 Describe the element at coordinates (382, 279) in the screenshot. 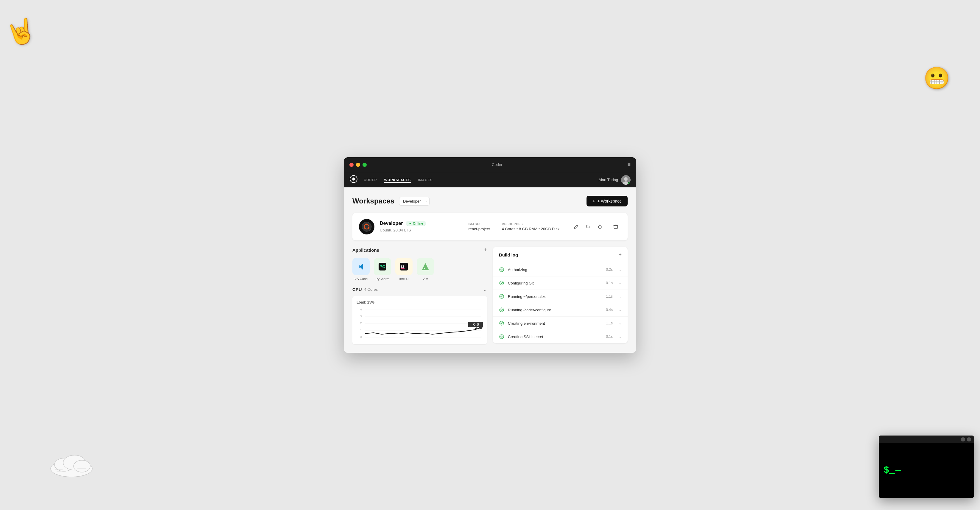

I see `pycharm-label: PyCharm` at that location.